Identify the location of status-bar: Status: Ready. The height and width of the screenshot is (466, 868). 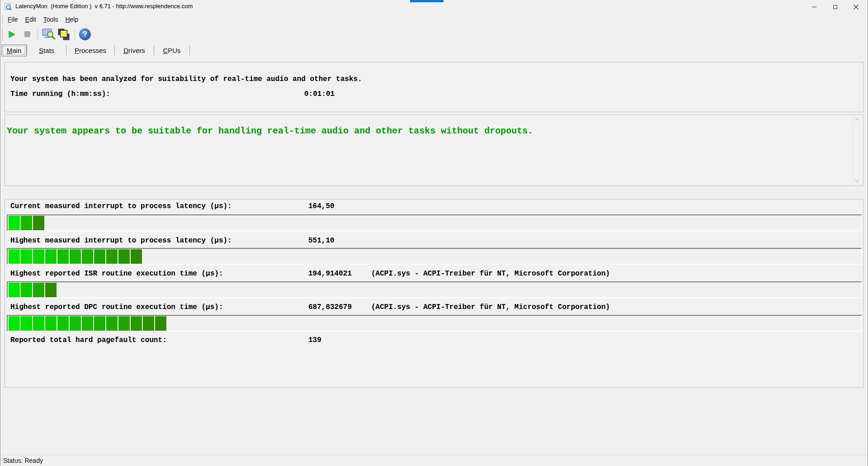
(434, 461).